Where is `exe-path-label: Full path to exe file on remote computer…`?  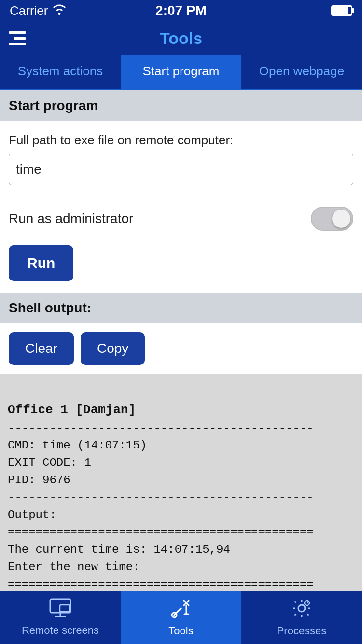
exe-path-label: Full path to exe file on remote computer… is located at coordinates (181, 140).